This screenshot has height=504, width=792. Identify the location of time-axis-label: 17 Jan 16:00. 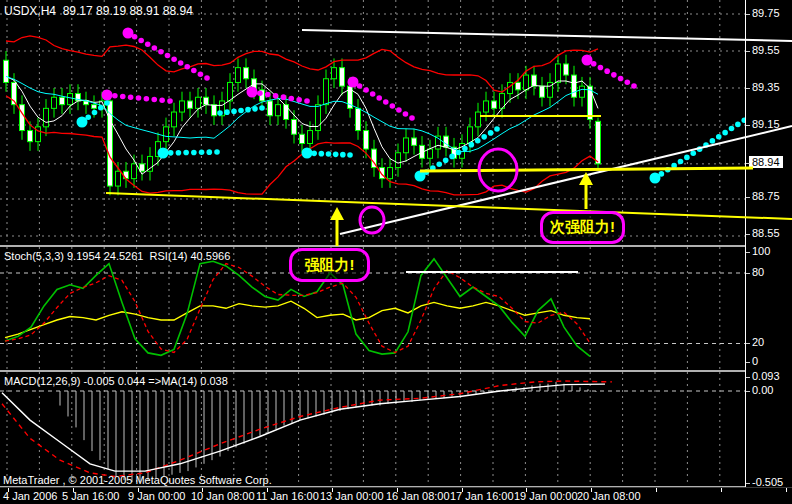
(482, 496).